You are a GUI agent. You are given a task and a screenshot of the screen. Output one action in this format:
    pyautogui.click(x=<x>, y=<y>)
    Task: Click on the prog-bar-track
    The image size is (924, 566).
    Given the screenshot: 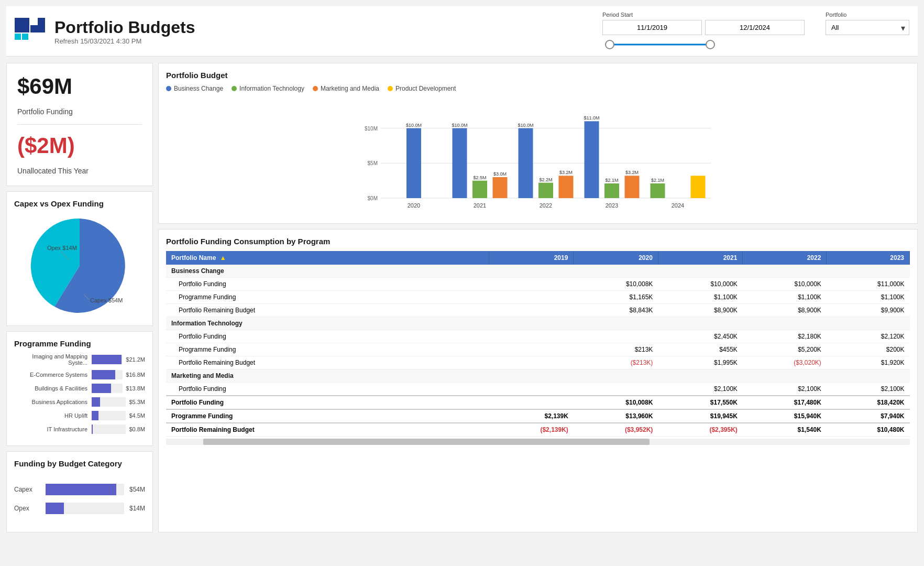 What is the action you would take?
    pyautogui.click(x=109, y=416)
    